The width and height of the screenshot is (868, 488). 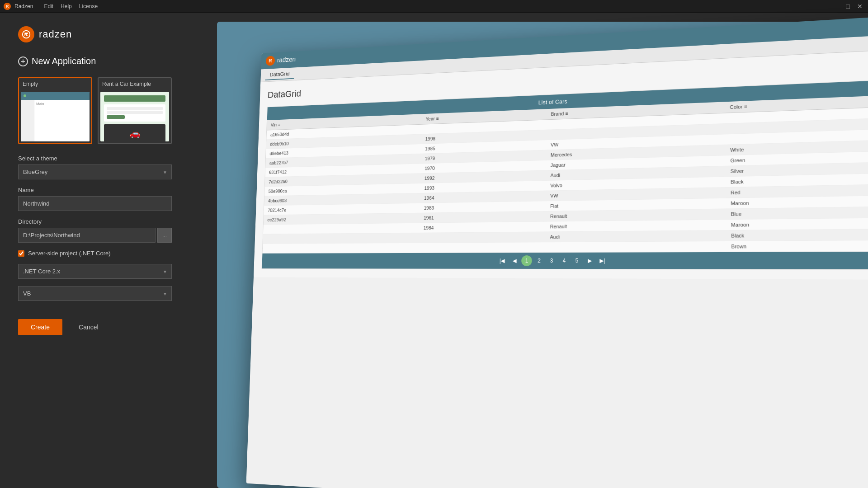 What do you see at coordinates (95, 158) in the screenshot?
I see `theme-label: Select a theme` at bounding box center [95, 158].